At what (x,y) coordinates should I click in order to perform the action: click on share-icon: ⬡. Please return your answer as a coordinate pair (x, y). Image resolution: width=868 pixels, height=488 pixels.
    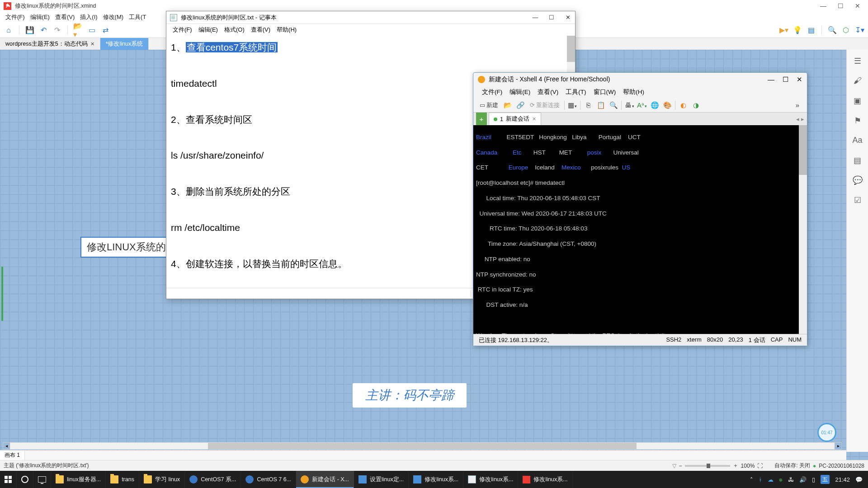
    Looking at the image, I should click on (846, 30).